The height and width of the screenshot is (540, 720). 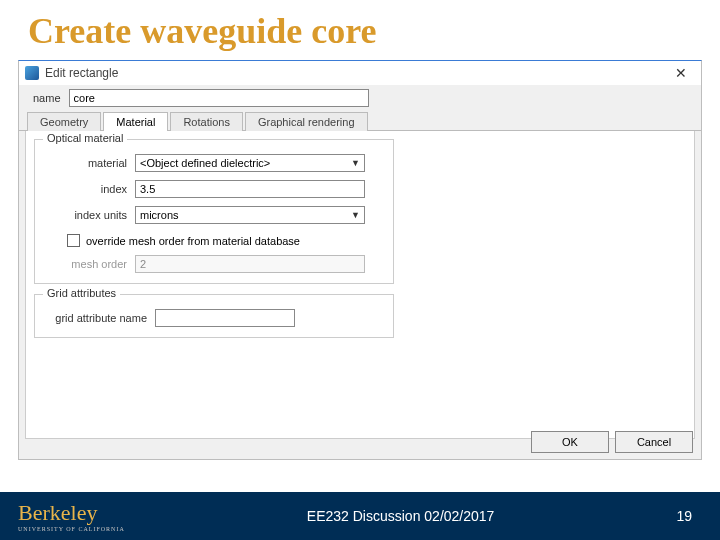 What do you see at coordinates (360, 516) in the screenshot?
I see `slide-footer: Berkeley UNIVERSITY OF CALIFORNIA EE232 …` at bounding box center [360, 516].